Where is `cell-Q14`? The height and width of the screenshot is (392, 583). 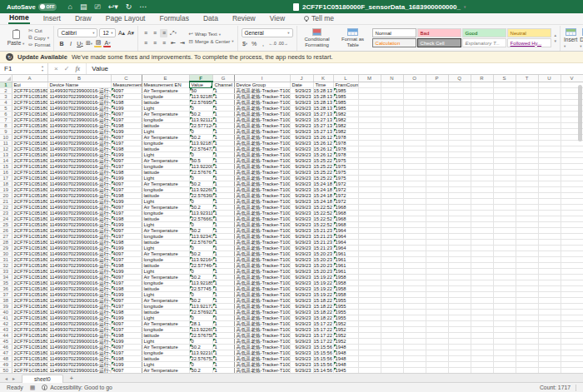 cell-Q14 is located at coordinates (460, 161).